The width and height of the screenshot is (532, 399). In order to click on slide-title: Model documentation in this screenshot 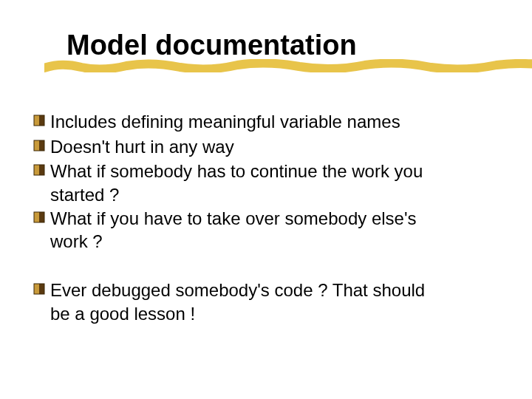, I will do `click(284, 46)`.